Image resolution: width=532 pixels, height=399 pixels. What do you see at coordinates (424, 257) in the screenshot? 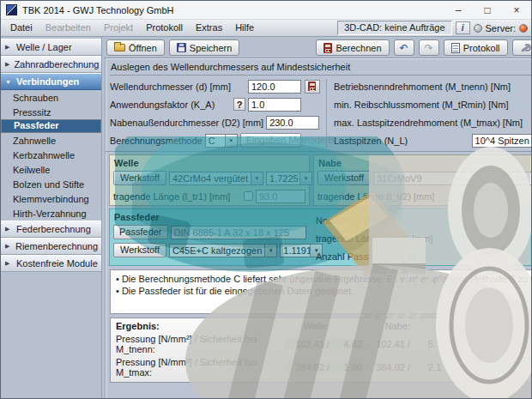
I see `anzahl-passfedern-label: Anzahl Passfedern (i_p)` at bounding box center [424, 257].